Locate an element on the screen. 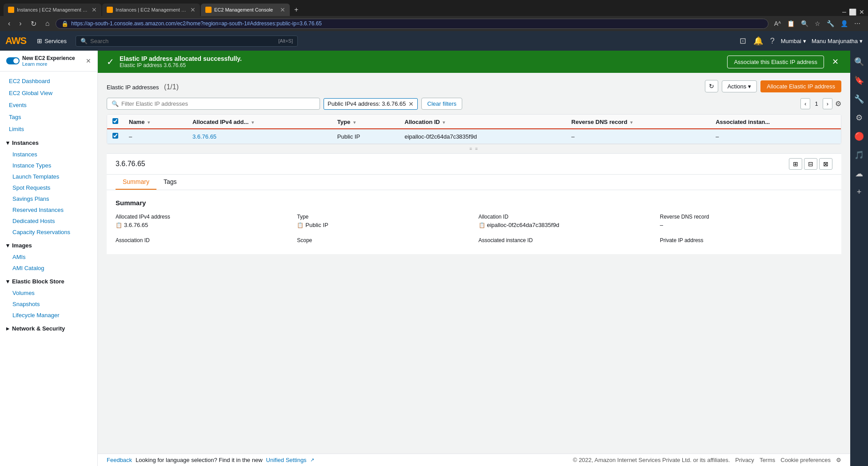  detail-view-icon-1: ⊞ is located at coordinates (796, 164).